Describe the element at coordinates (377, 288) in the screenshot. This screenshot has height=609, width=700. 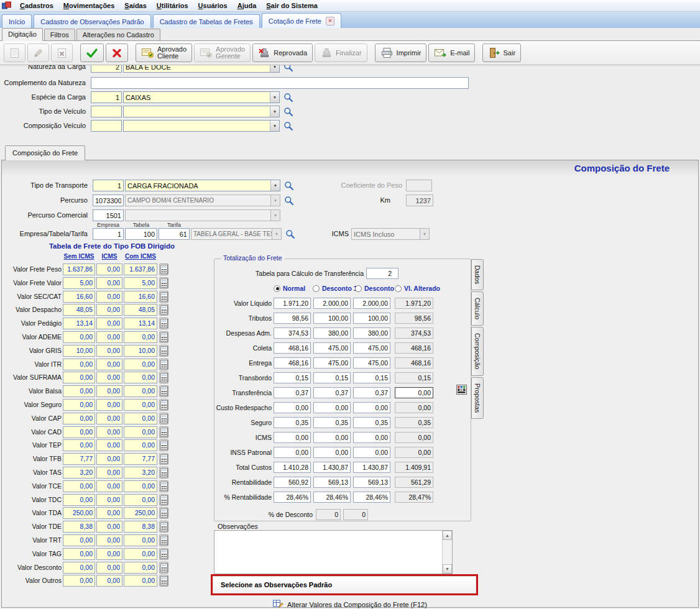
I see `radio-desconto-2: Desconto 2` at that location.